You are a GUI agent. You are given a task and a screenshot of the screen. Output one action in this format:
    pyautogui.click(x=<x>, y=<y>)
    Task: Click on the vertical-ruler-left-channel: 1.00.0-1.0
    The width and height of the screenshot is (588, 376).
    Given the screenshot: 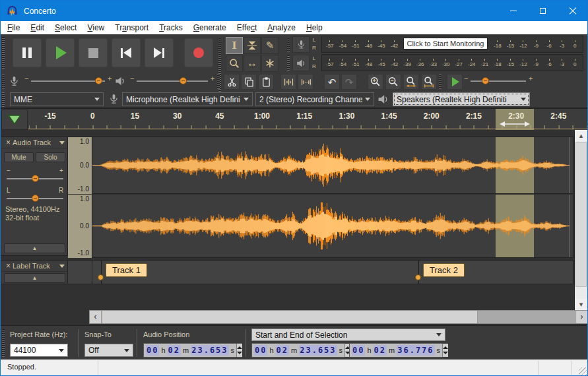 What is the action you would take?
    pyautogui.click(x=81, y=166)
    